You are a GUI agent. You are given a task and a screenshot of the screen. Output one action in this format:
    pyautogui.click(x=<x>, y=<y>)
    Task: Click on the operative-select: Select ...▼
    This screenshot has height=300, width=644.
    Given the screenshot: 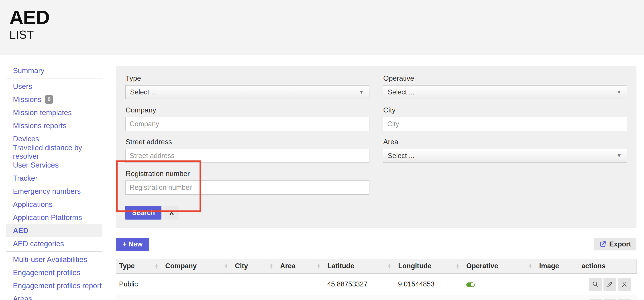 What is the action you would take?
    pyautogui.click(x=505, y=92)
    